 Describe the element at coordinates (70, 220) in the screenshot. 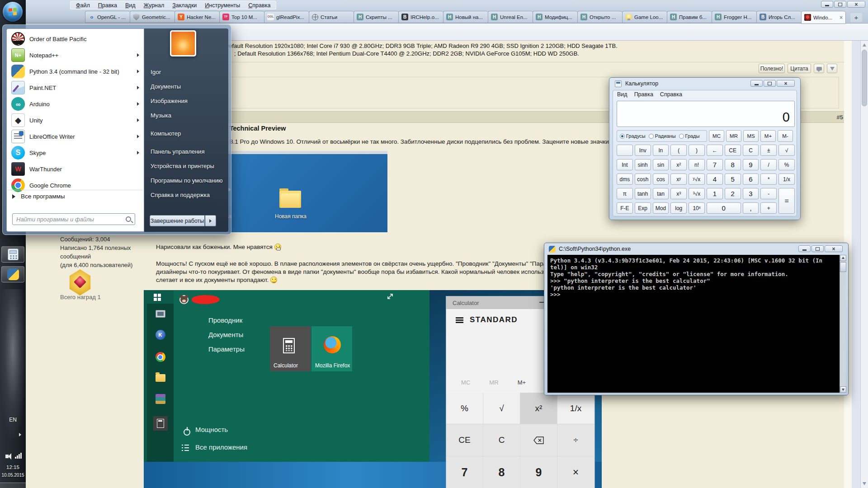

I see `start-search-input` at that location.